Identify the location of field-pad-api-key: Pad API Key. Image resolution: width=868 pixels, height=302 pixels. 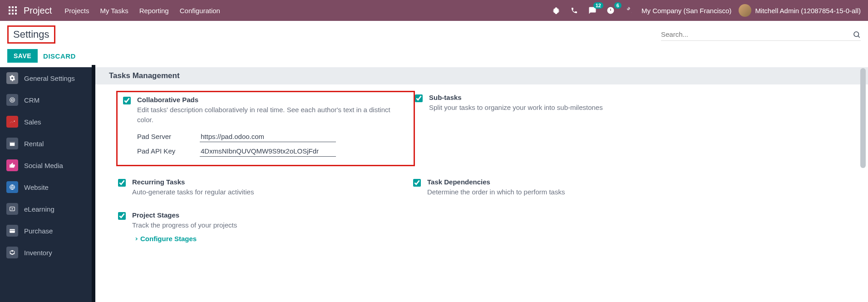
(272, 151).